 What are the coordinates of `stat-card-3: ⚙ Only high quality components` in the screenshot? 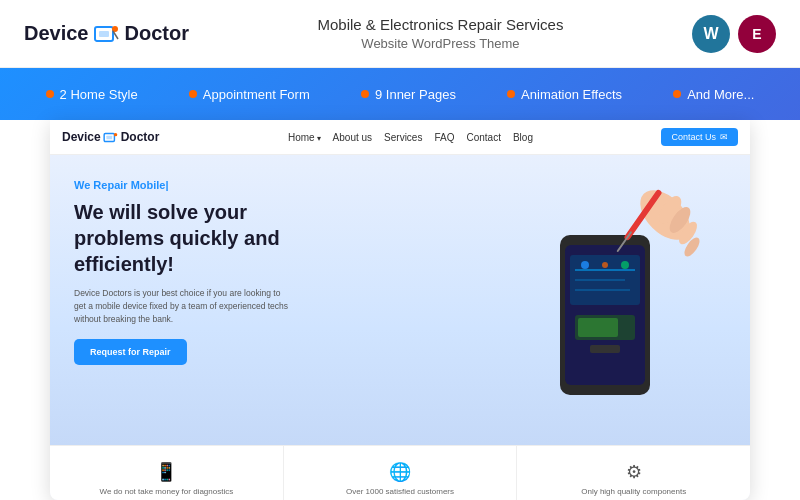 It's located at (634, 473).